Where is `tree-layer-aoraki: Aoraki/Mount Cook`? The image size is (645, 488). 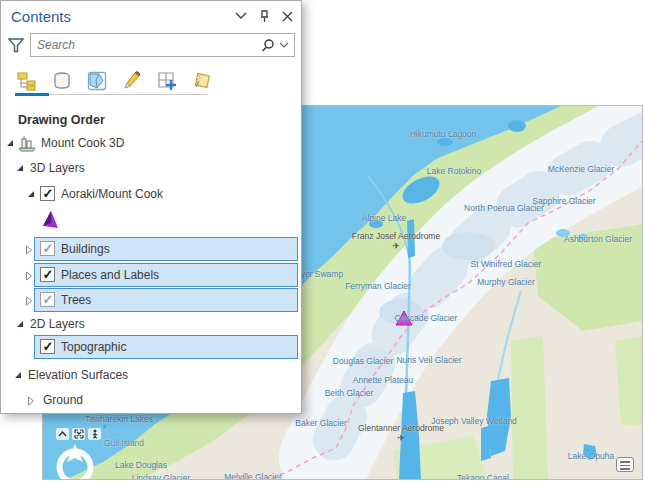
tree-layer-aoraki: Aoraki/Mount Cook is located at coordinates (151, 194).